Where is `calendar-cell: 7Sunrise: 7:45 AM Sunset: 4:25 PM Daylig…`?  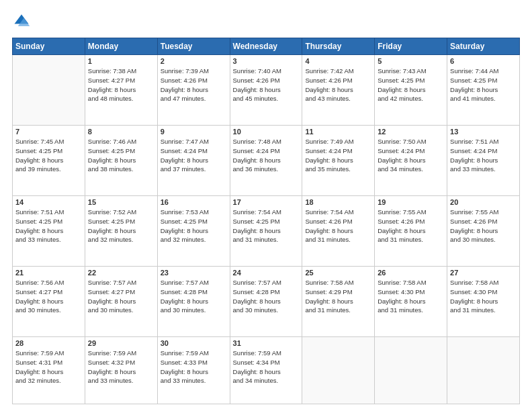
calendar-cell: 7Sunrise: 7:45 AM Sunset: 4:25 PM Daylig… is located at coordinates (49, 161).